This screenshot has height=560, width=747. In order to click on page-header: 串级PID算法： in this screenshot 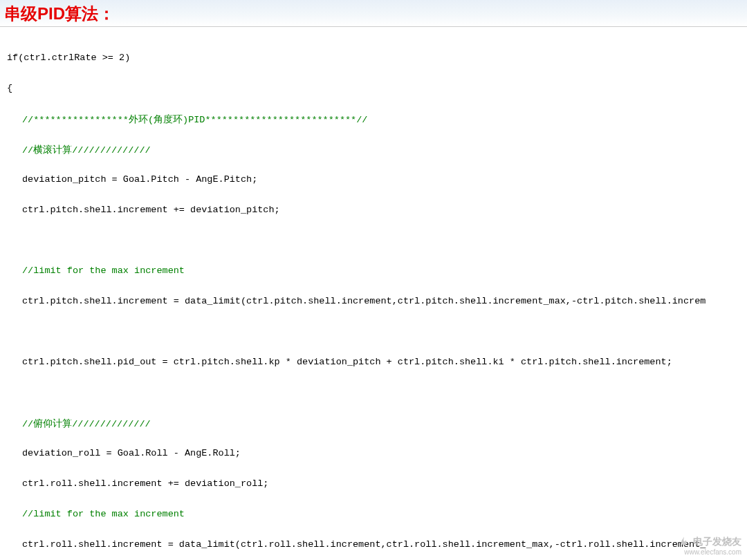, I will do `click(374, 14)`.